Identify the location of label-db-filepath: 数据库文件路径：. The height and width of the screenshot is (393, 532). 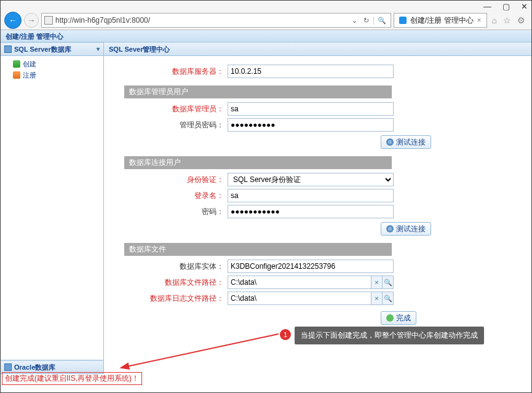
(173, 283).